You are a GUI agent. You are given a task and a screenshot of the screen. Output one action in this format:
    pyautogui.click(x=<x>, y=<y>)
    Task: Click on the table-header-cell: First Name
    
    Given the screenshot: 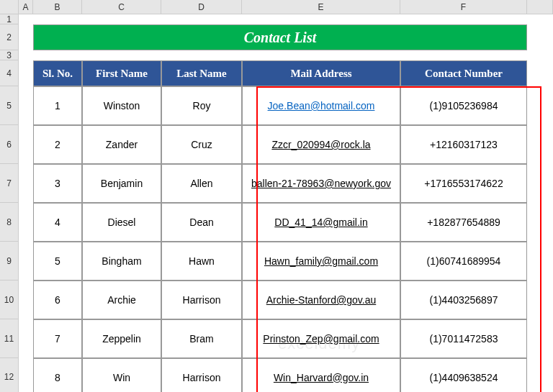 What is the action you would take?
    pyautogui.click(x=122, y=73)
    